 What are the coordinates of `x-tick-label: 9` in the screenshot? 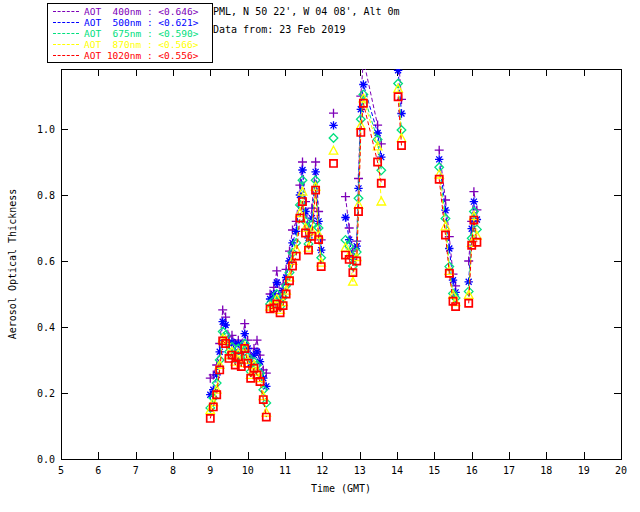 It's located at (210, 470).